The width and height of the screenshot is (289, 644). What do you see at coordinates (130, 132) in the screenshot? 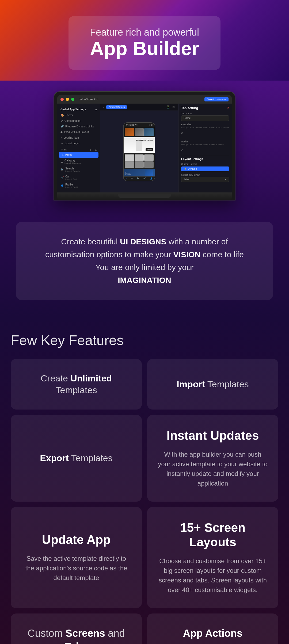
I see `product-thumb-bag` at bounding box center [130, 132].